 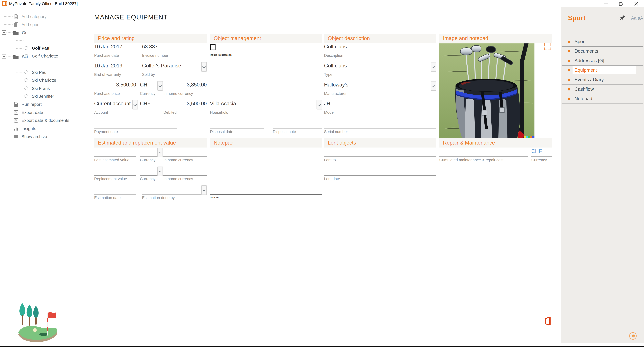 I want to click on in-home-currency-field: 3,850.00 In home currency, so click(x=185, y=88).